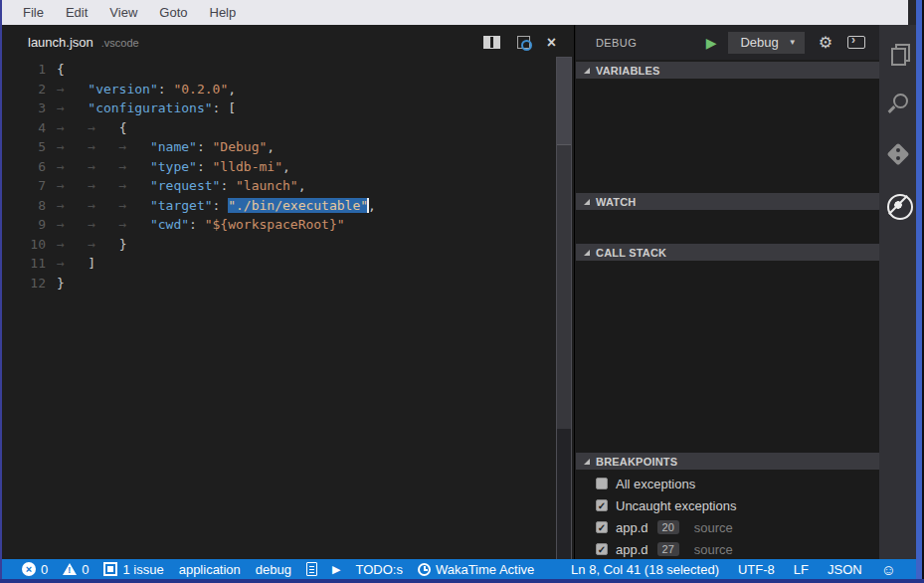 This screenshot has height=583, width=924. Describe the element at coordinates (728, 253) in the screenshot. I see `section-header-call-stack: CALL STACK` at that location.